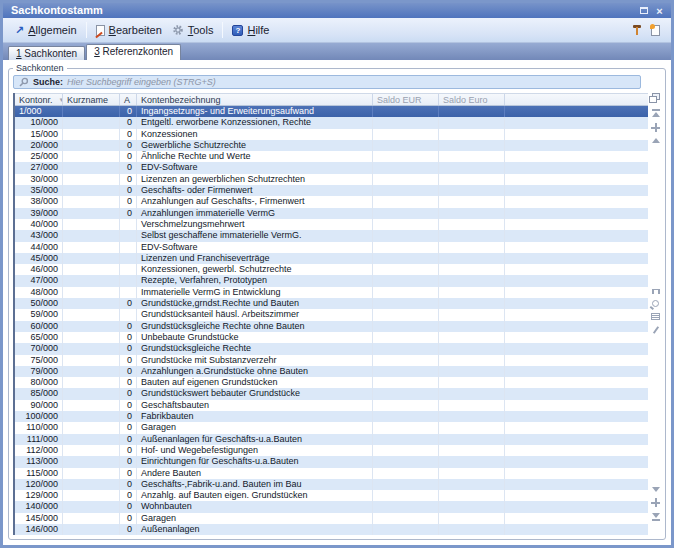 This screenshot has width=674, height=548. Describe the element at coordinates (332, 112) in the screenshot. I see `table-row: 1/0000Ingangsetzungs- und Erweiterungsau…` at that location.